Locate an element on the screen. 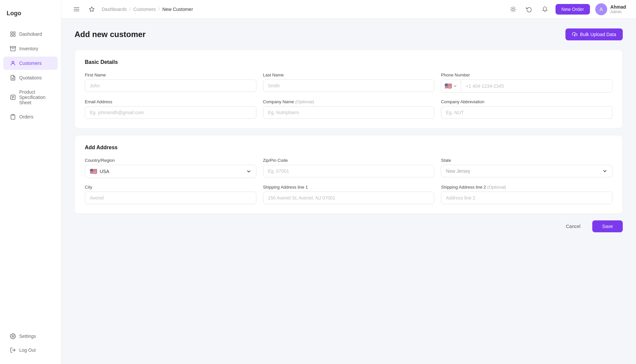  sidebar-item-settings-label: Settings is located at coordinates (28, 336).